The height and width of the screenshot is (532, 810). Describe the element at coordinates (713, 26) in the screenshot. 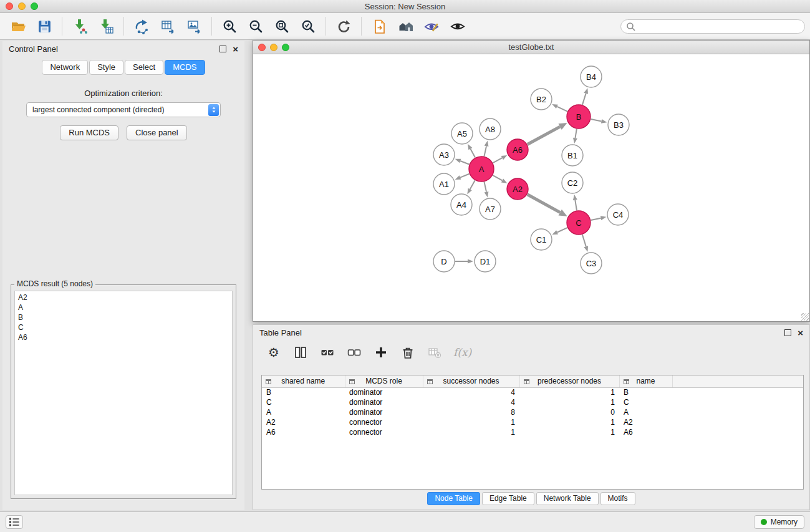

I see `search-box` at that location.